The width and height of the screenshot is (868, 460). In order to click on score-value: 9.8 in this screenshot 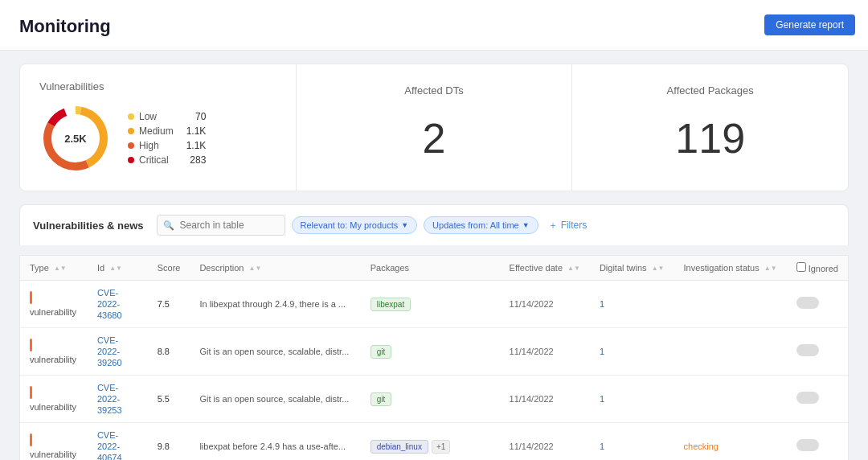, I will do `click(164, 446)`.